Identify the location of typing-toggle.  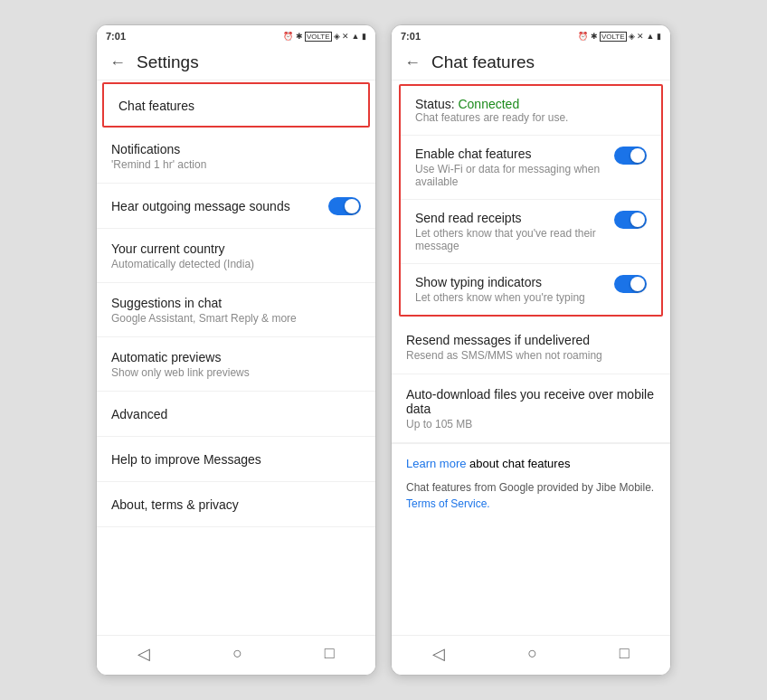
(630, 284).